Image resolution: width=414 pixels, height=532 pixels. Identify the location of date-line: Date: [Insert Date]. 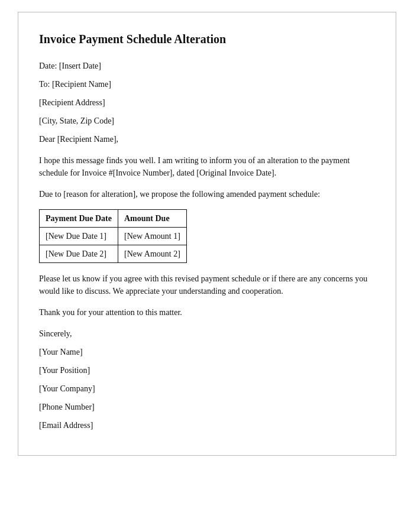
(207, 66).